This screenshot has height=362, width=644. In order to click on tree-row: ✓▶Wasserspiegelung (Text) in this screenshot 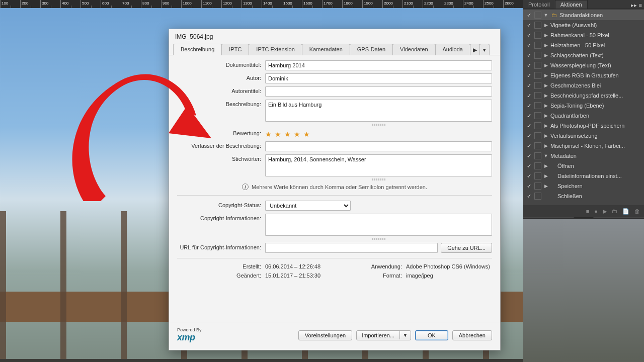, I will do `click(584, 65)`.